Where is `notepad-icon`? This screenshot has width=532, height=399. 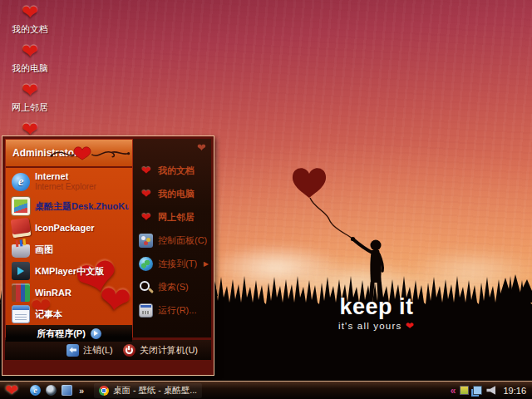 notepad-icon is located at coordinates (21, 314).